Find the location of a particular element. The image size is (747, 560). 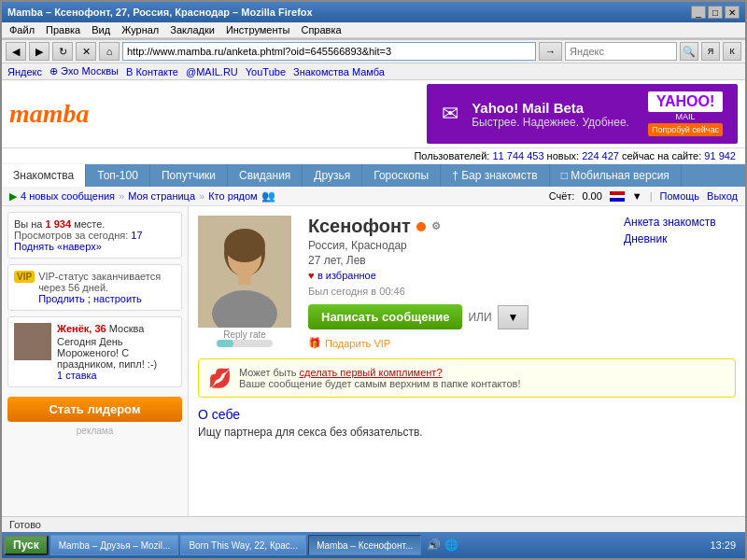

banner-title: Yahoo! Mail Beta is located at coordinates (551, 108).